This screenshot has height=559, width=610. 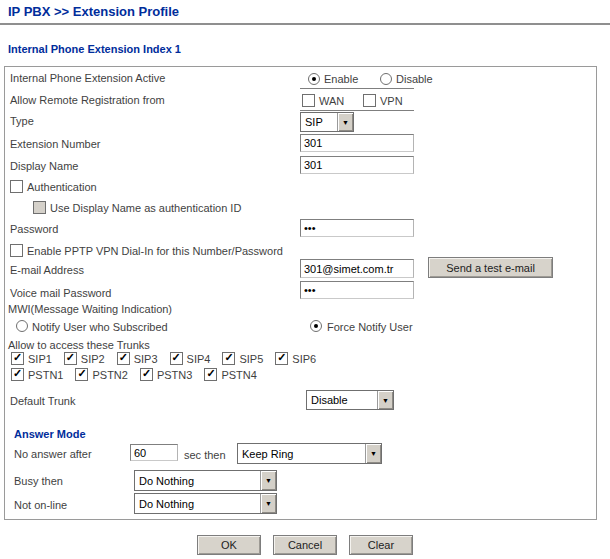 What do you see at coordinates (61, 293) in the screenshot?
I see `voicemail-password-label: Voice mail Password` at bounding box center [61, 293].